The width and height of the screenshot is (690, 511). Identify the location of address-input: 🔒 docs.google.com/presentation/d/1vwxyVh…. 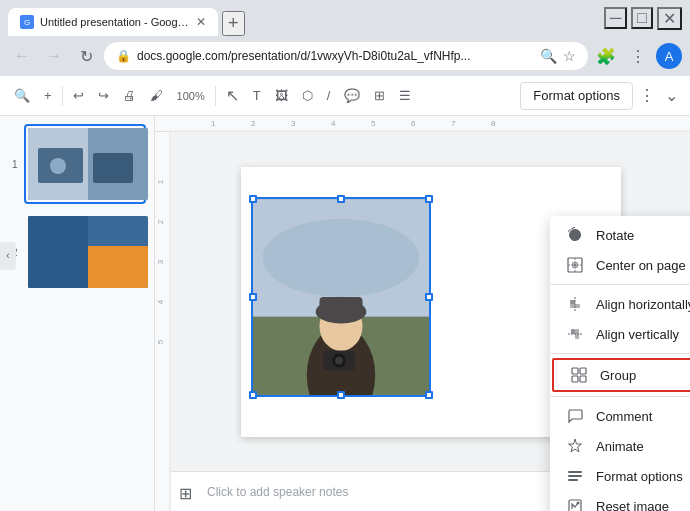
(346, 56).